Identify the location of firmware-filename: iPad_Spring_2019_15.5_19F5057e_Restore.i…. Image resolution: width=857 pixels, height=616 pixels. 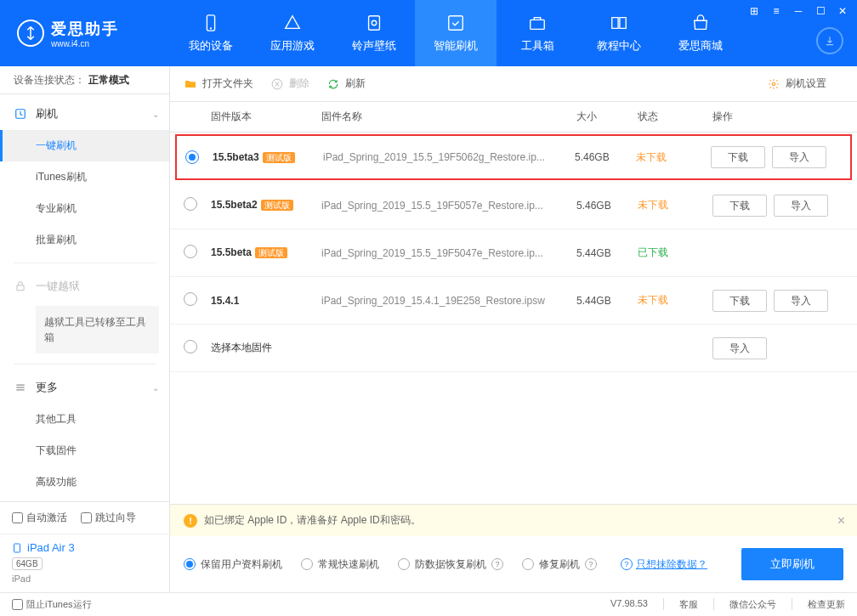
(449, 206).